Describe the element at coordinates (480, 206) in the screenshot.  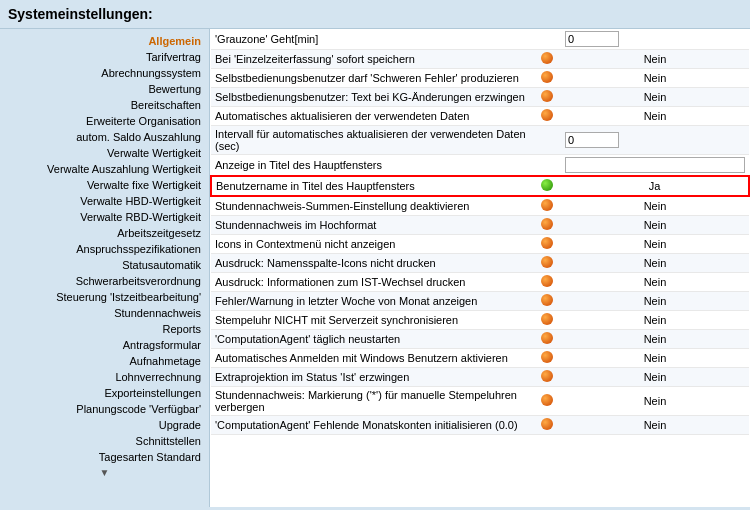
I see `table-row: Stundennachweis-Summen-Einstellung deakt…` at that location.